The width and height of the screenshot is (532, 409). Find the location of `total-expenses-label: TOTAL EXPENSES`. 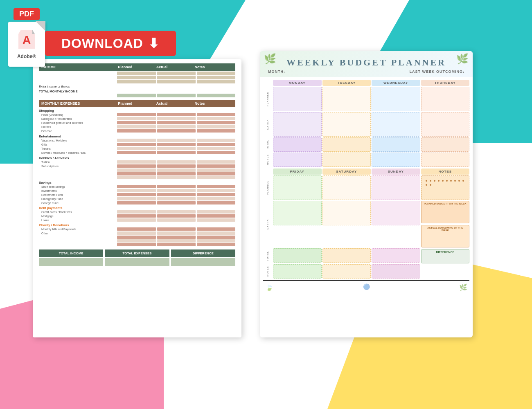

total-expenses-label: TOTAL EXPENSES is located at coordinates (137, 254).